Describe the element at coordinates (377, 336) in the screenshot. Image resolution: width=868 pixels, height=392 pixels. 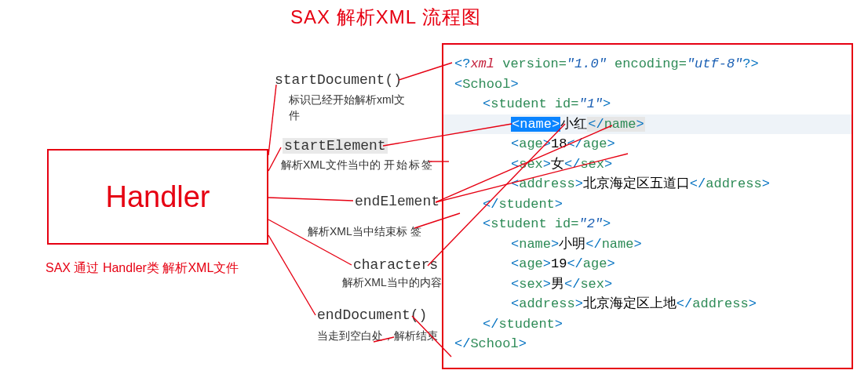
I see `callout-end-document-desc: 当走到空白处，解析结束` at that location.